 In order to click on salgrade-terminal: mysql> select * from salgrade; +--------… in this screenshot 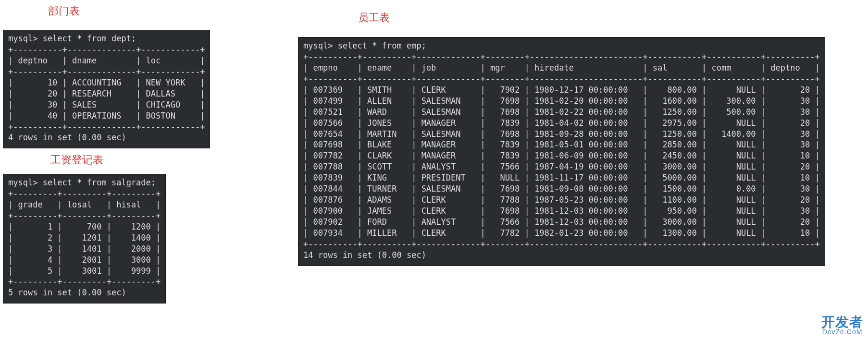, I will do `click(85, 239)`.